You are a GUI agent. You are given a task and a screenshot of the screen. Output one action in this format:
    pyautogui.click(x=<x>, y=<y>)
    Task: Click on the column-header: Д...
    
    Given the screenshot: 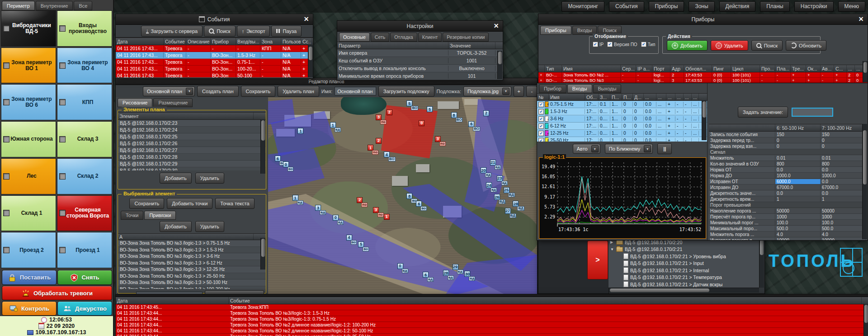 What is the action you would take?
    pyautogui.click(x=638, y=97)
    